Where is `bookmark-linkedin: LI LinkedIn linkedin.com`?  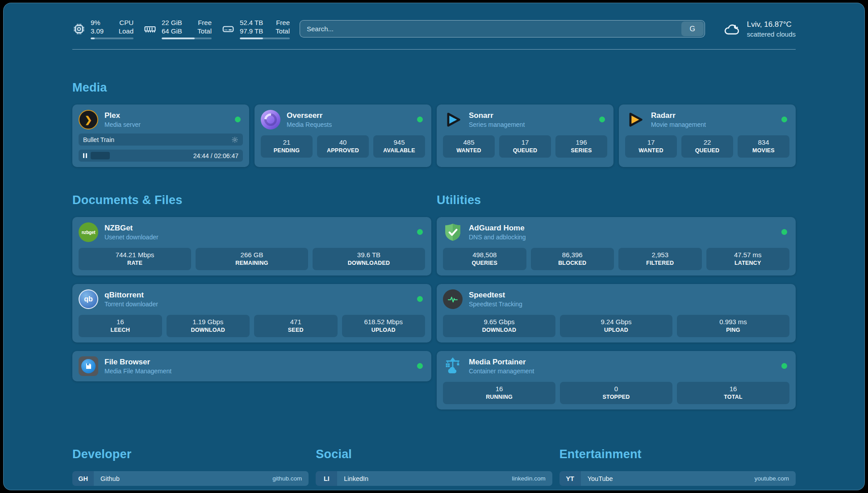
bookmark-linkedin: LI LinkedIn linkedin.com is located at coordinates (434, 479).